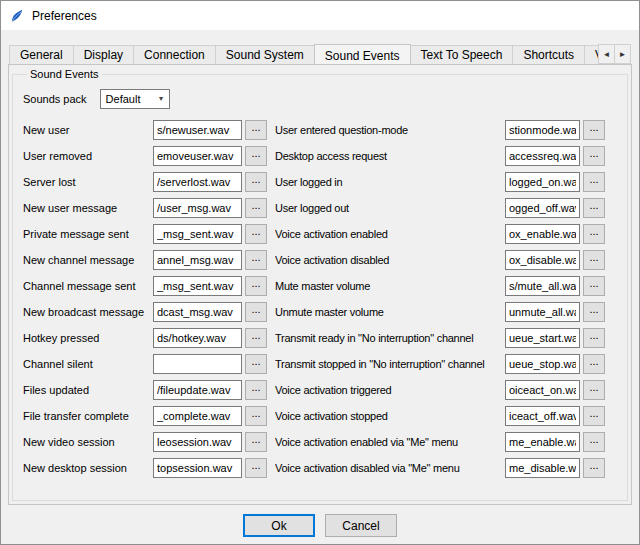 The image size is (640, 545). What do you see at coordinates (88, 130) in the screenshot?
I see `sound-event-label: New user` at bounding box center [88, 130].